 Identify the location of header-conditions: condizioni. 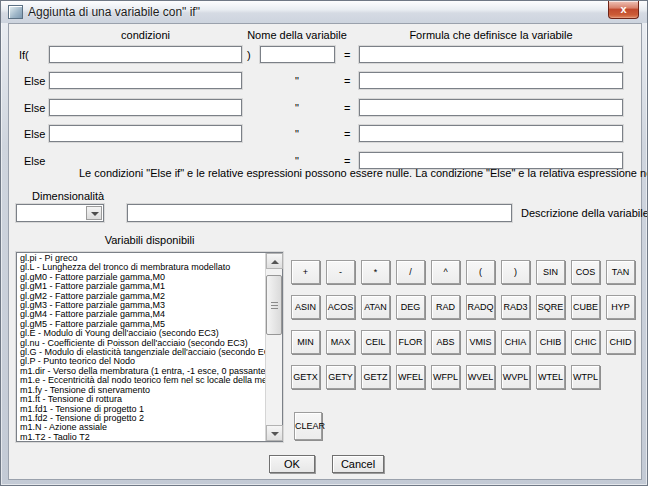
(146, 35).